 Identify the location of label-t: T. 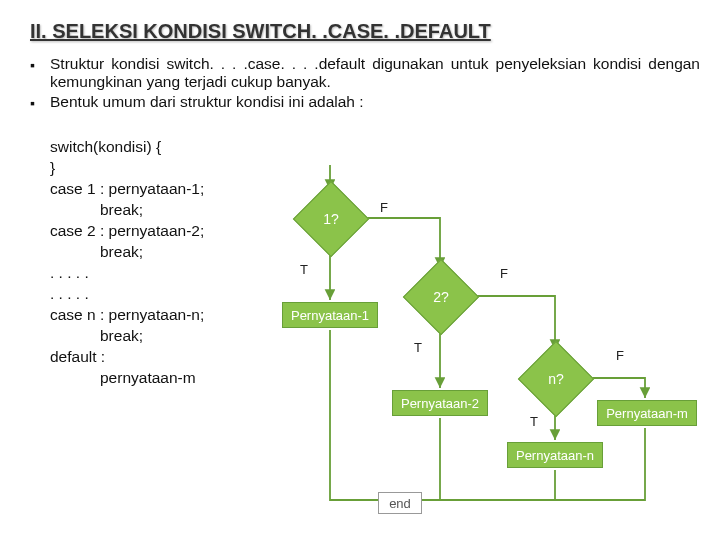
(534, 422).